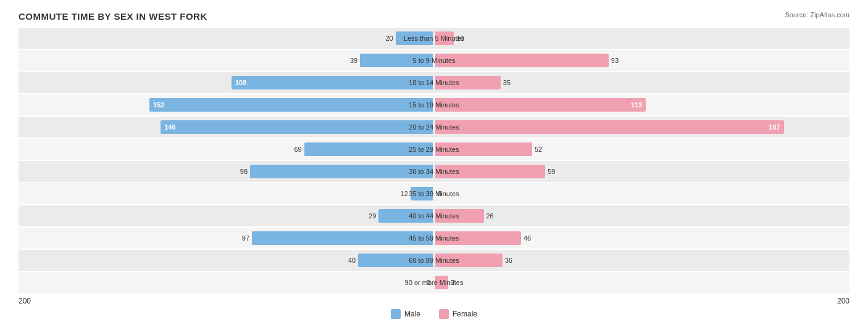 This screenshot has width=868, height=322. I want to click on male-val-11: 0, so click(428, 283).